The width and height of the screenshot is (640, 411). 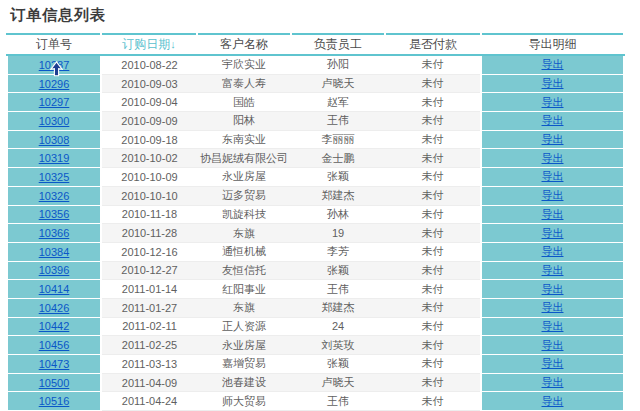 I want to click on order-number-link: 10300, so click(x=54, y=121).